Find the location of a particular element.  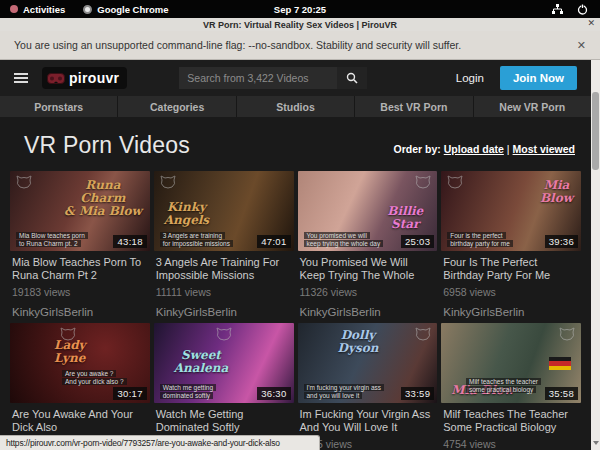

scrollbar-thumb is located at coordinates (596, 131).